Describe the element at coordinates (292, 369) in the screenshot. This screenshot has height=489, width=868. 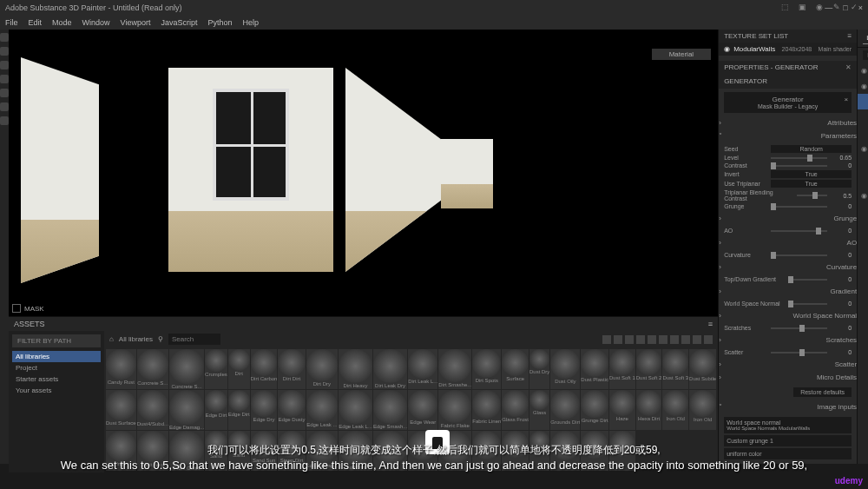
I see `asset-item: Dirt Dirt` at that location.